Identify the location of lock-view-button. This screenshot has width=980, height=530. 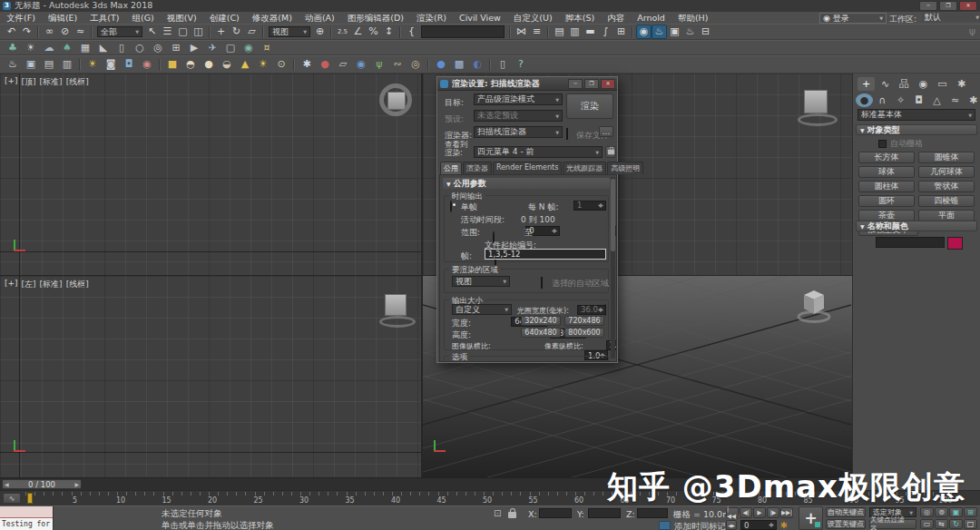
(611, 152).